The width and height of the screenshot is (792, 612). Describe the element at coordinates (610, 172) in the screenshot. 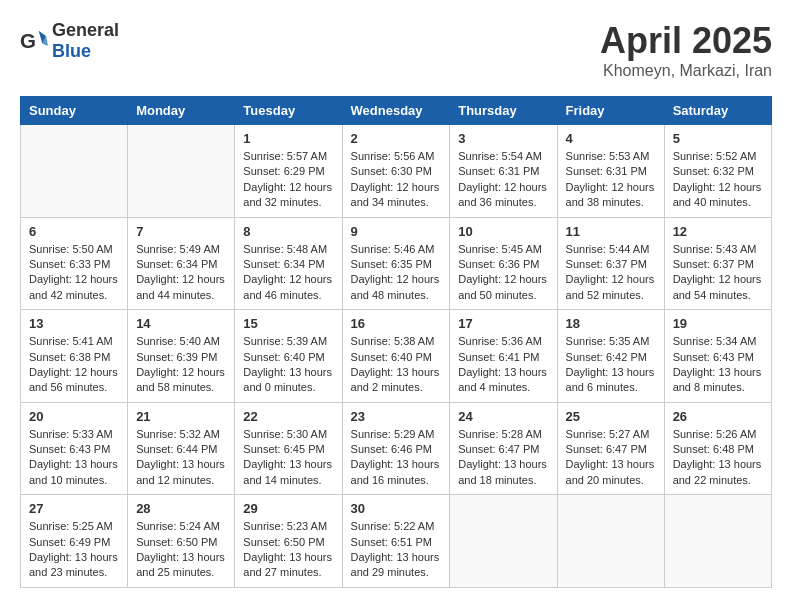

I see `calendar-cell-w1-d5: 4Sunrise: 5:53 AMSunset: 6:31 PMDaylight…` at that location.